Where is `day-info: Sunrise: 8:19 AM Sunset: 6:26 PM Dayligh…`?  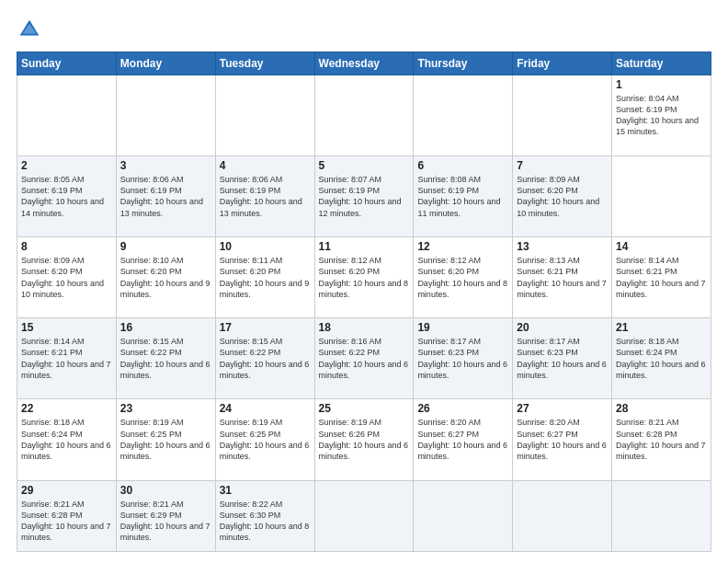
day-info: Sunrise: 8:19 AM Sunset: 6:26 PM Dayligh… is located at coordinates (364, 440).